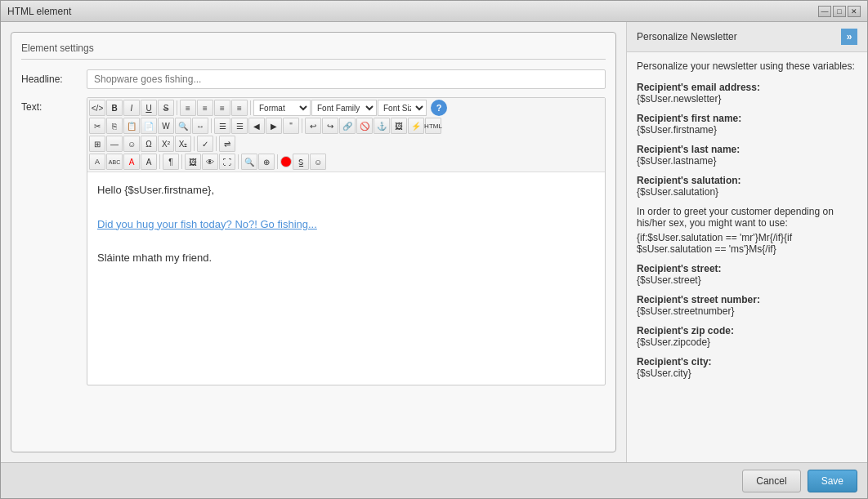 This screenshot has height=499, width=868. I want to click on find-btn: 🔍, so click(183, 126).